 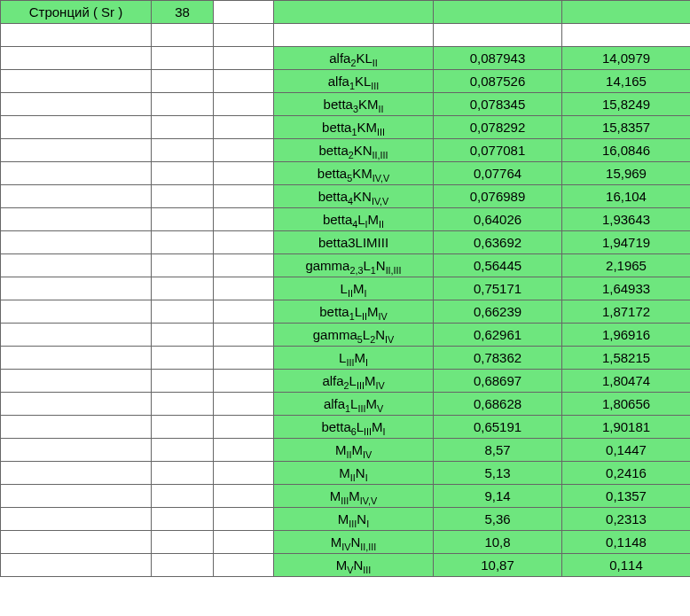 I want to click on xray-line-name: MIIINI, so click(x=354, y=519).